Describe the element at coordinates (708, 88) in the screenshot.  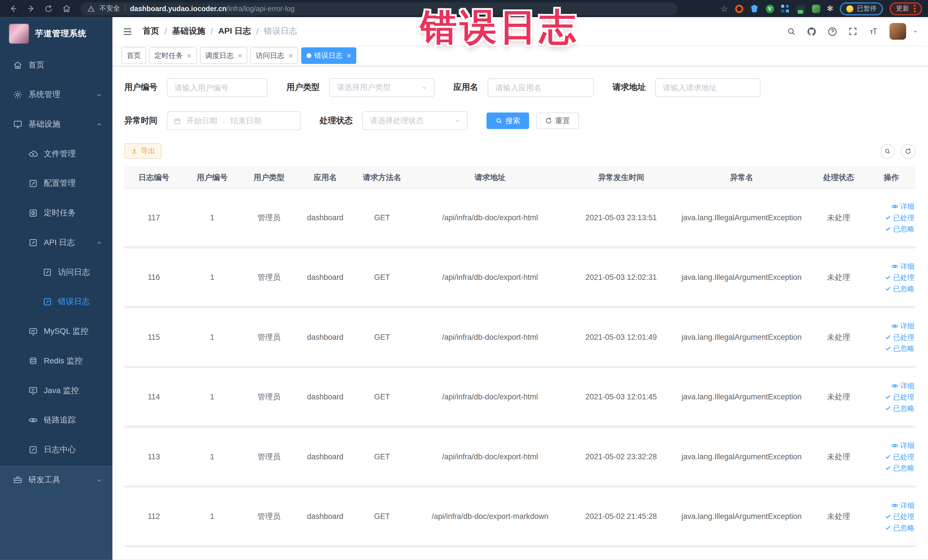
I see `request-url-input` at that location.